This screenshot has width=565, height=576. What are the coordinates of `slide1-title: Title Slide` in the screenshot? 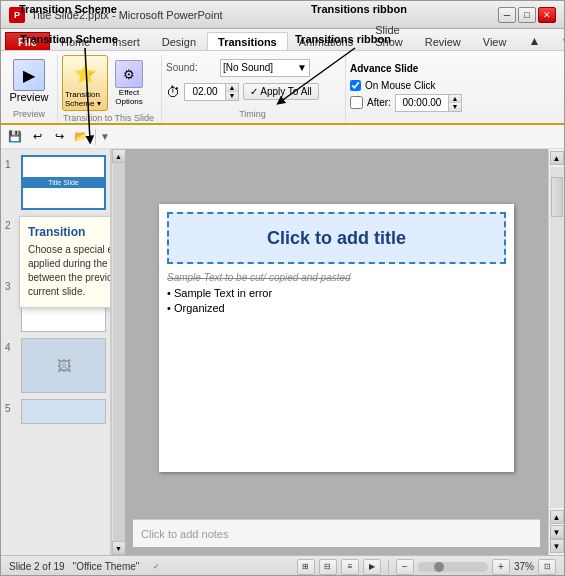 It's located at (64, 182).